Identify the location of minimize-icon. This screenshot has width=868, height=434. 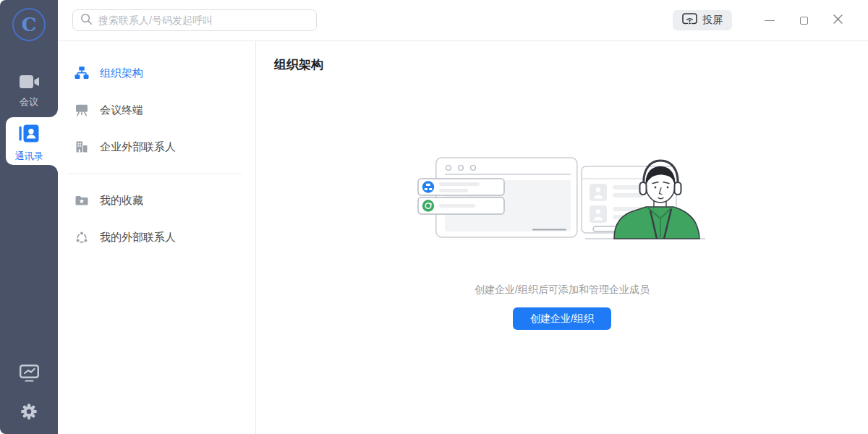
(770, 20).